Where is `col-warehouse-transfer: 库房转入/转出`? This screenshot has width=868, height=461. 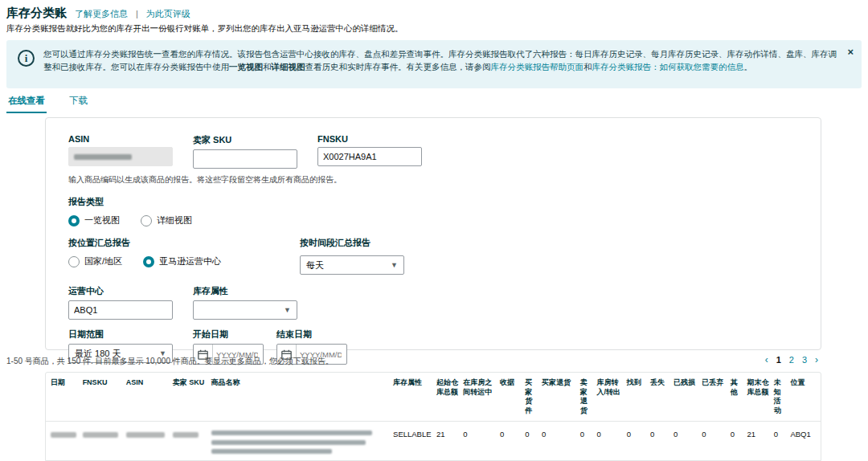 col-warehouse-transfer: 库房转入/转出 is located at coordinates (609, 397).